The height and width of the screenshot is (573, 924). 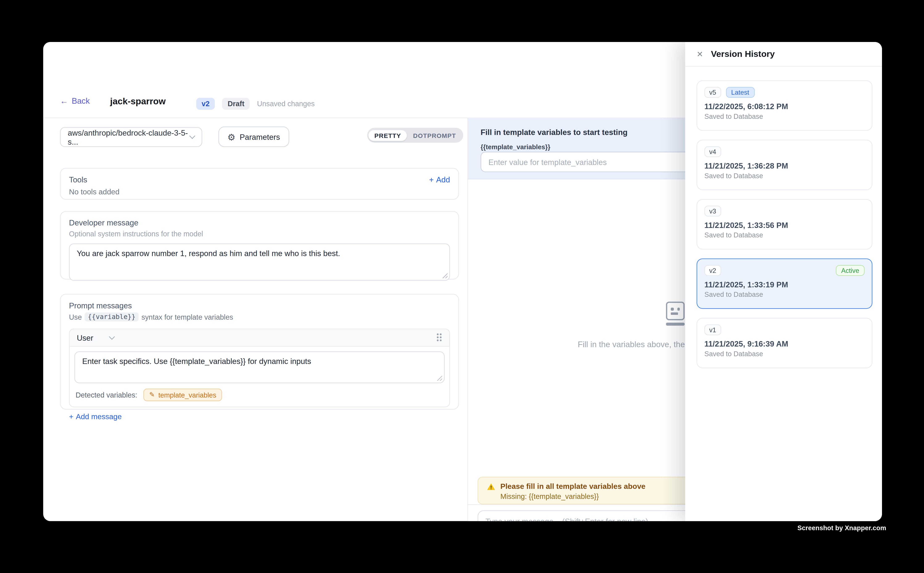 I want to click on gear-icon: ⚙, so click(x=231, y=137).